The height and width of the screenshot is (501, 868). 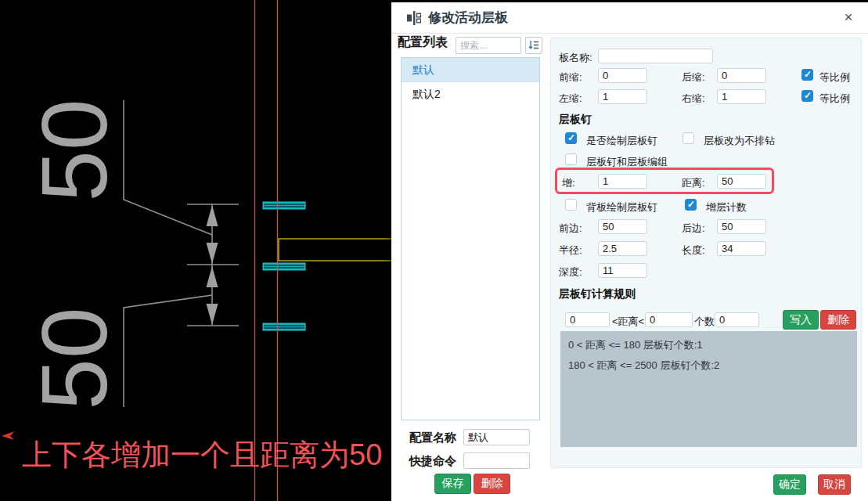 I want to click on sort-button, so click(x=534, y=45).